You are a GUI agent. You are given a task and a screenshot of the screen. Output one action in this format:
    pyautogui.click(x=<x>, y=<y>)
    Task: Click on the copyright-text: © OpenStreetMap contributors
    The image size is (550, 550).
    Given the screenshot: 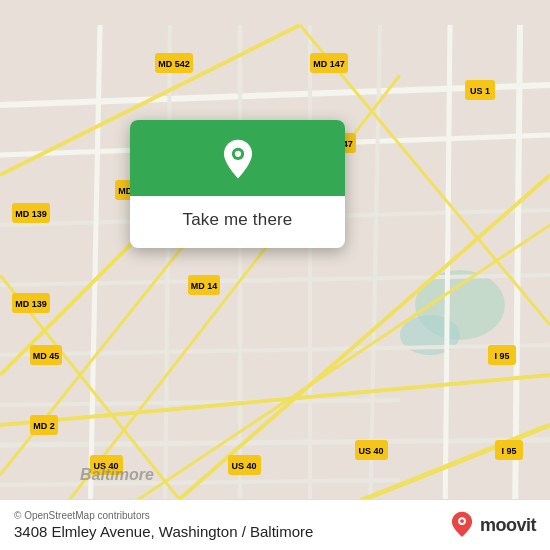 What is the action you would take?
    pyautogui.click(x=164, y=516)
    